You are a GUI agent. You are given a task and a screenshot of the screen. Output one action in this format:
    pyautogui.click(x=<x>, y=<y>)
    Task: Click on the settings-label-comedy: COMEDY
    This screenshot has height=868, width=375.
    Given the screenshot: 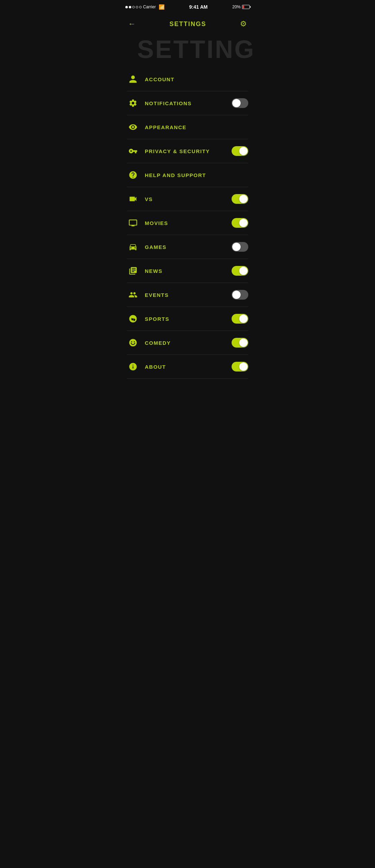 What is the action you would take?
    pyautogui.click(x=188, y=343)
    